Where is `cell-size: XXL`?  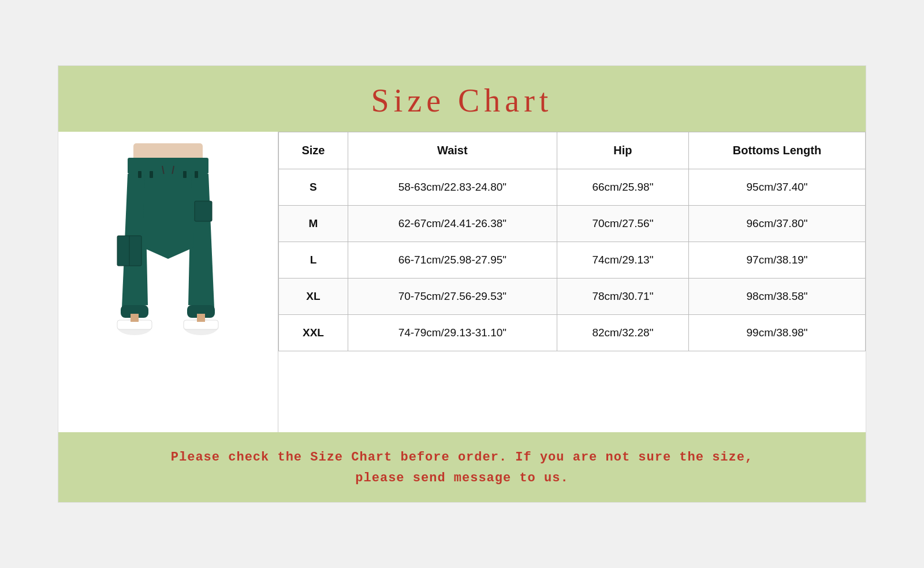
cell-size: XXL is located at coordinates (314, 333).